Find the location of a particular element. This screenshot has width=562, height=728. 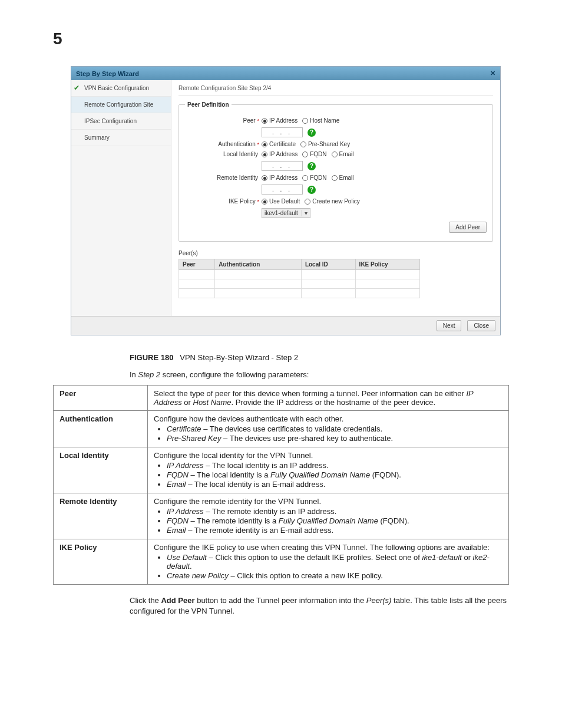

sidebar-item-label: Remote Configuration Site is located at coordinates (119, 105).